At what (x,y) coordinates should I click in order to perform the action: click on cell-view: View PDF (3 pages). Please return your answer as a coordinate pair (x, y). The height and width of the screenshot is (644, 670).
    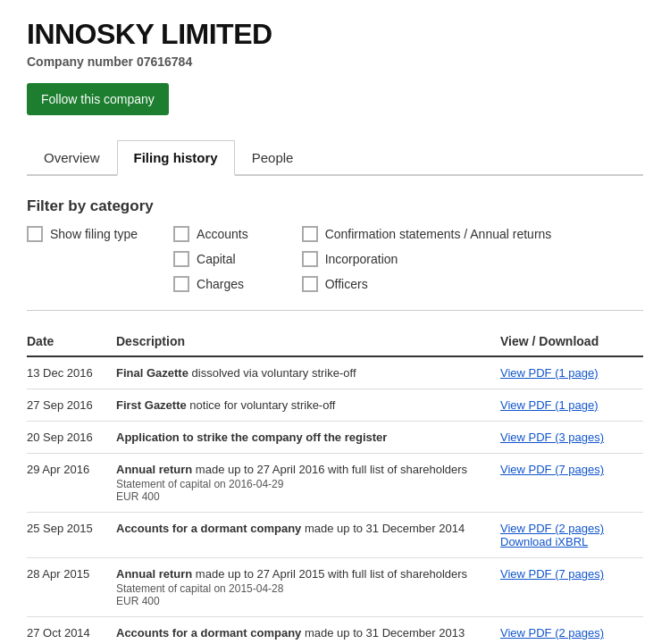
    Looking at the image, I should click on (572, 438).